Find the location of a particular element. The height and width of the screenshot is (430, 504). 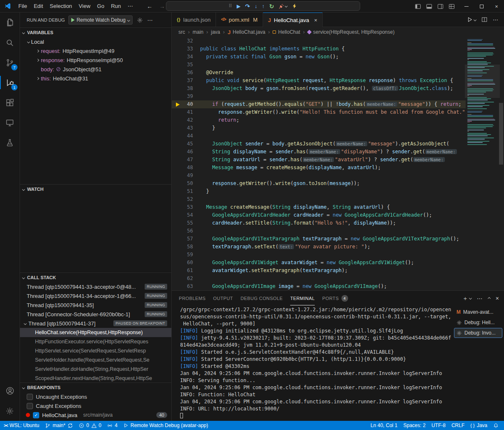

code-line: 43 } is located at coordinates (318, 128).